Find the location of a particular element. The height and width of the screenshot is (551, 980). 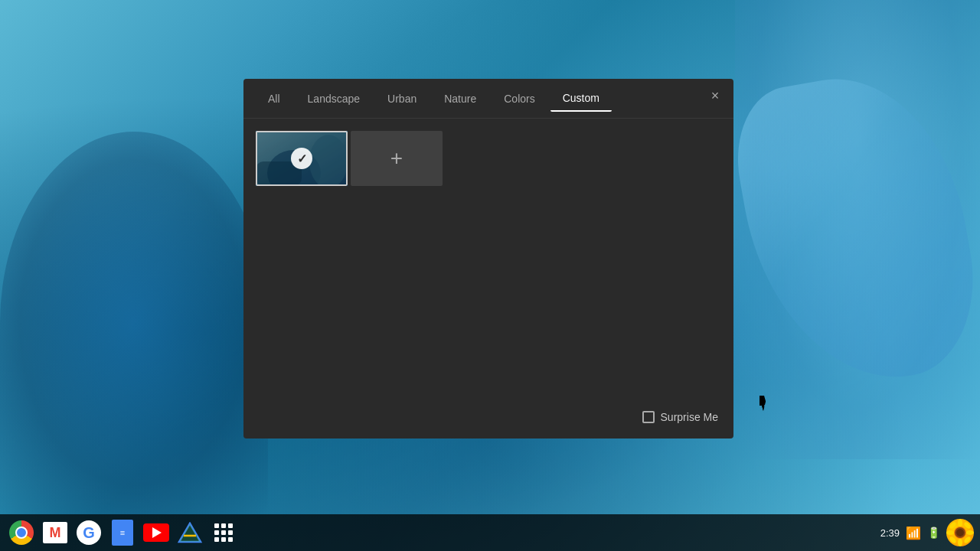

gmail-icon: M is located at coordinates (55, 533).